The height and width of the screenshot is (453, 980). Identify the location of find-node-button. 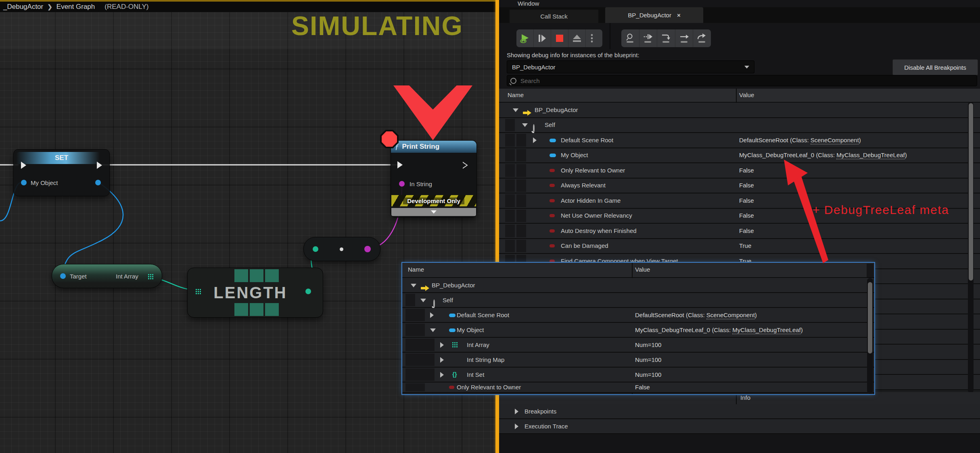
(630, 38).